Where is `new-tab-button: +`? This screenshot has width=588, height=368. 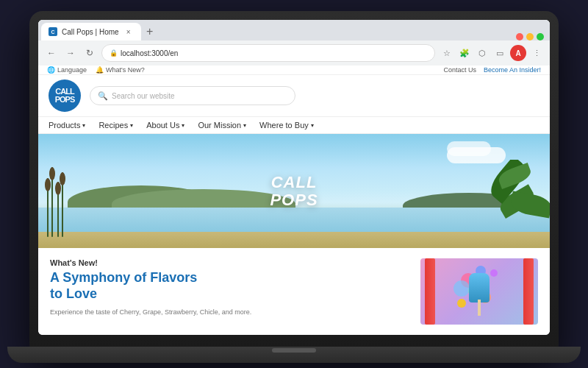
new-tab-button: + is located at coordinates (150, 32).